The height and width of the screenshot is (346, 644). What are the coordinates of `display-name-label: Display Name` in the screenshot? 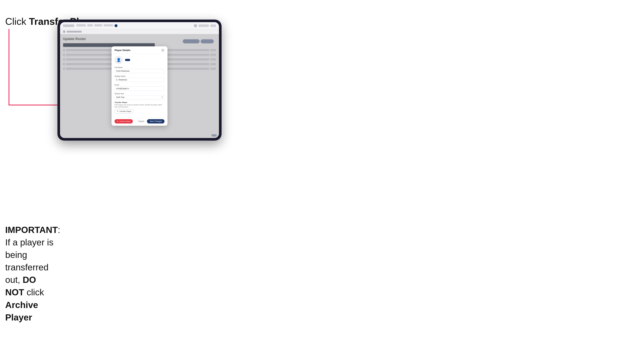 It's located at (140, 76).